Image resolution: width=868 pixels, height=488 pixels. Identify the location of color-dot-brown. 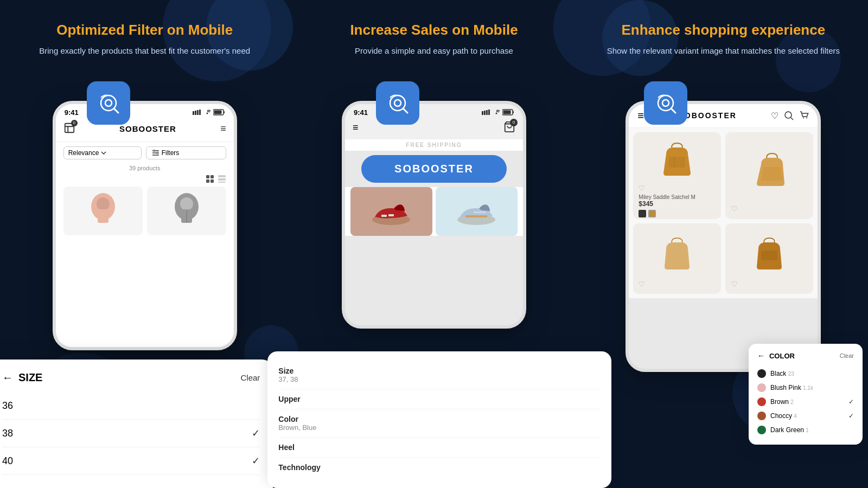
(762, 402).